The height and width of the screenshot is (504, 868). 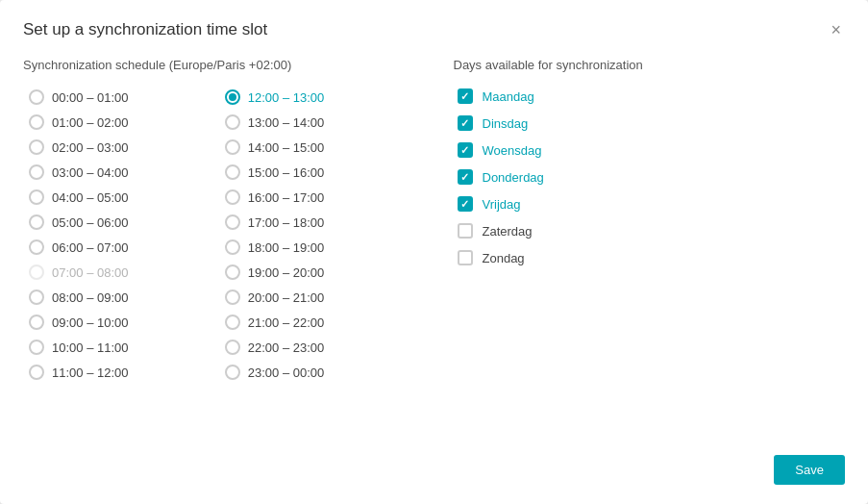 What do you see at coordinates (504, 258) in the screenshot?
I see `day-label: Zondag` at bounding box center [504, 258].